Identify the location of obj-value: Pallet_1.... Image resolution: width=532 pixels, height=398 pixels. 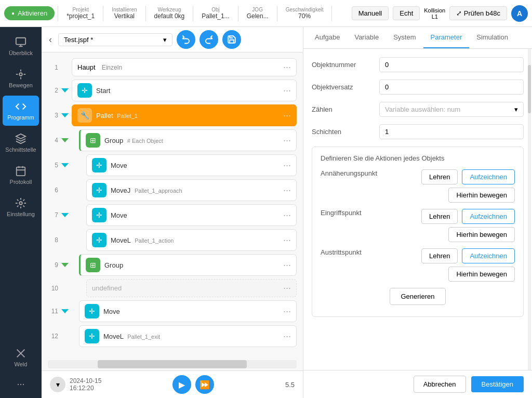
(215, 16).